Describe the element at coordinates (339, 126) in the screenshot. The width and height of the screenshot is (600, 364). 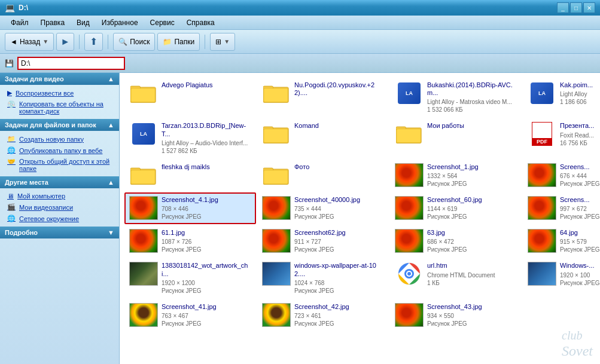
I see `file-name: Komand` at that location.